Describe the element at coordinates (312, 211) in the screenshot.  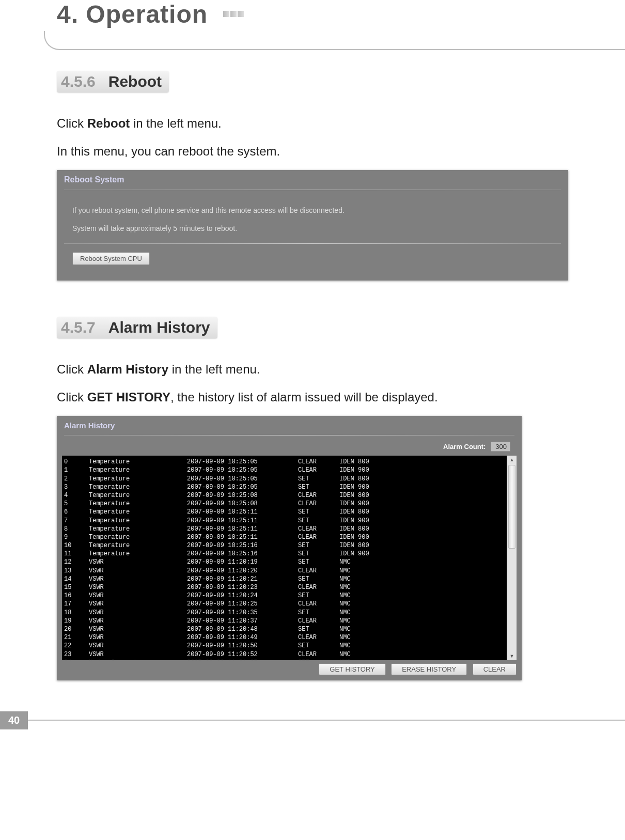
I see `reboot-warning-1: If you reboot system, cell phone service…` at that location.